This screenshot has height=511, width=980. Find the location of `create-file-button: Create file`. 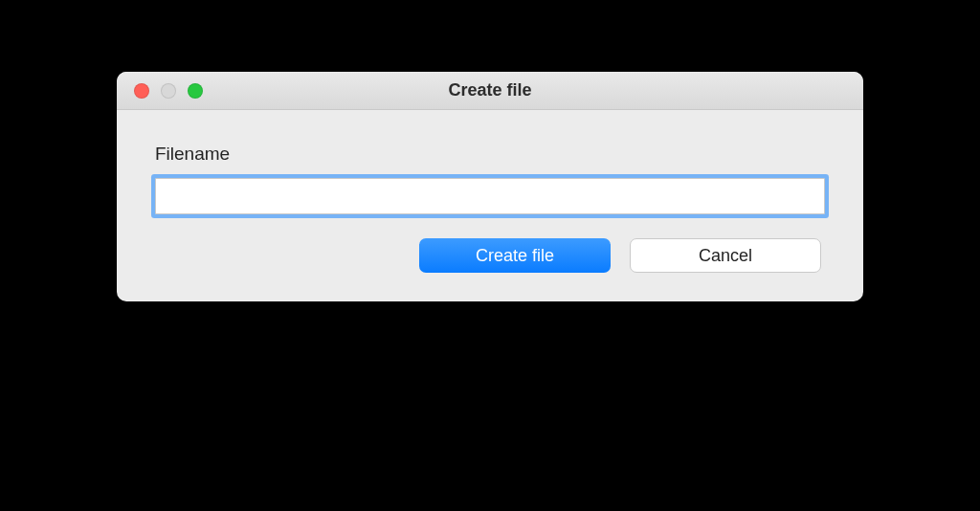

create-file-button: Create file is located at coordinates (515, 256).